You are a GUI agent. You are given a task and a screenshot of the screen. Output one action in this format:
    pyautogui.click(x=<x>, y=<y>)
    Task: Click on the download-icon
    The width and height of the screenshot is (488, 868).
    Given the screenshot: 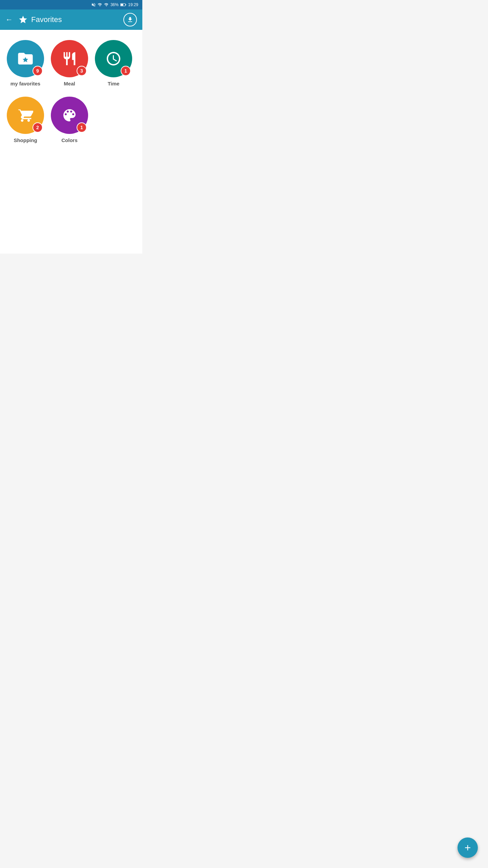 What is the action you would take?
    pyautogui.click(x=130, y=20)
    